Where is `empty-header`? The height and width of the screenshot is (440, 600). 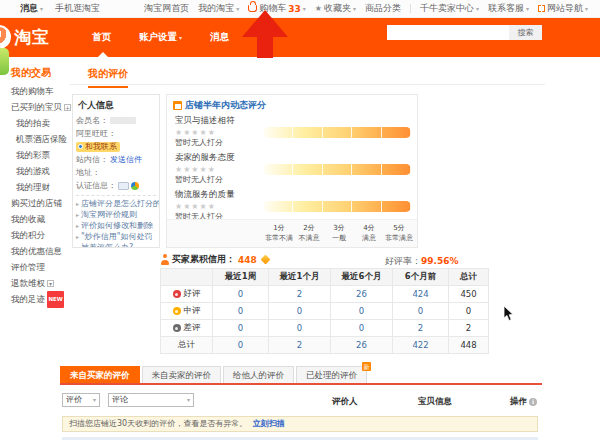
empty-header is located at coordinates (187, 278).